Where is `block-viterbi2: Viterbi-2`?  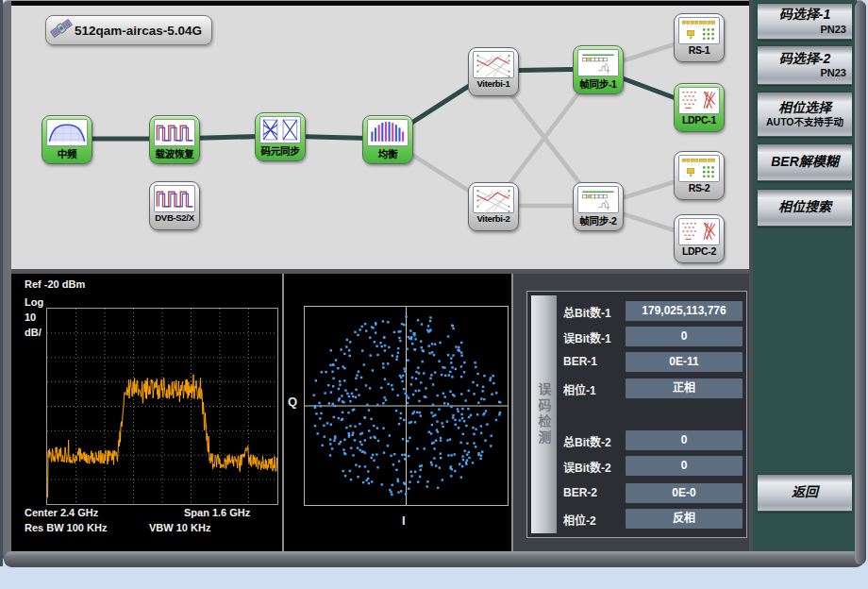
block-viterbi2: Viterbi-2 is located at coordinates (493, 207).